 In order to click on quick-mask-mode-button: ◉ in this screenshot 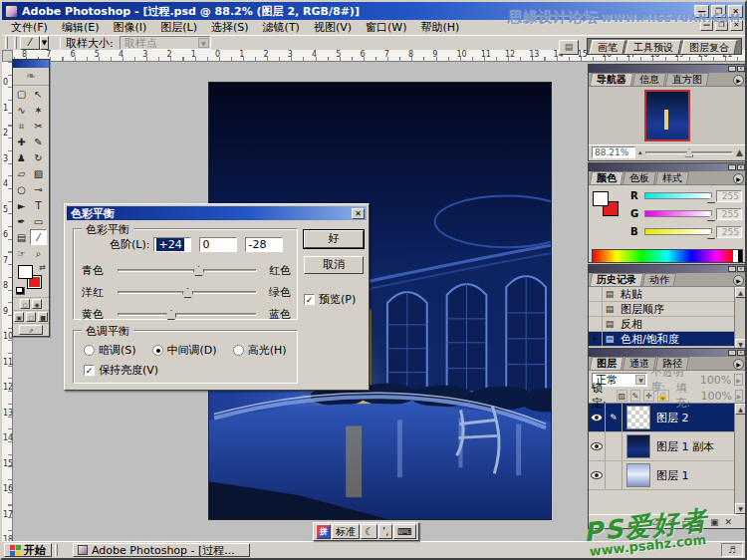, I will do `click(37, 304)`.